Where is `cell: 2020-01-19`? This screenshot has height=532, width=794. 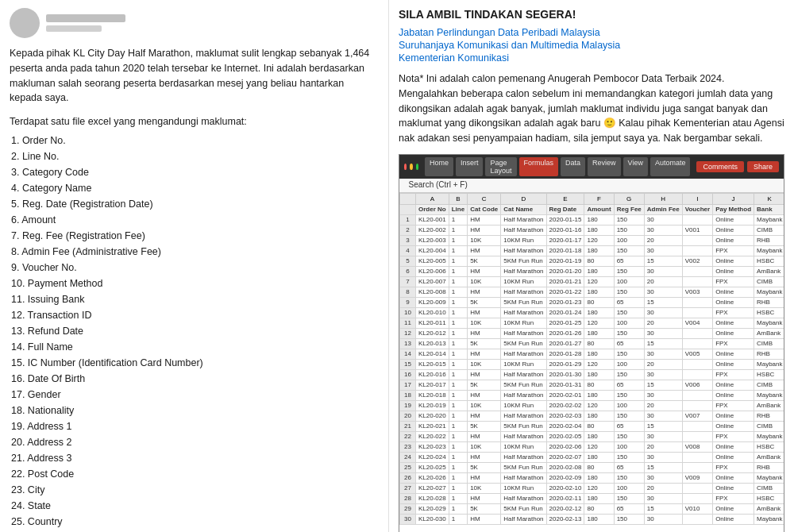 cell: 2020-01-19 is located at coordinates (565, 260).